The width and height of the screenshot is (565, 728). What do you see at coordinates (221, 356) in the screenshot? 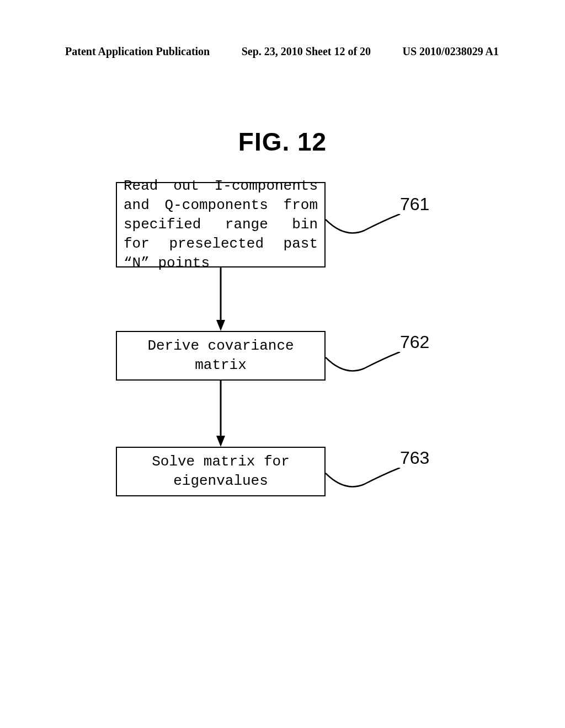
I see `flow-step-derive-covariance: Derive covariance matrix` at bounding box center [221, 356].